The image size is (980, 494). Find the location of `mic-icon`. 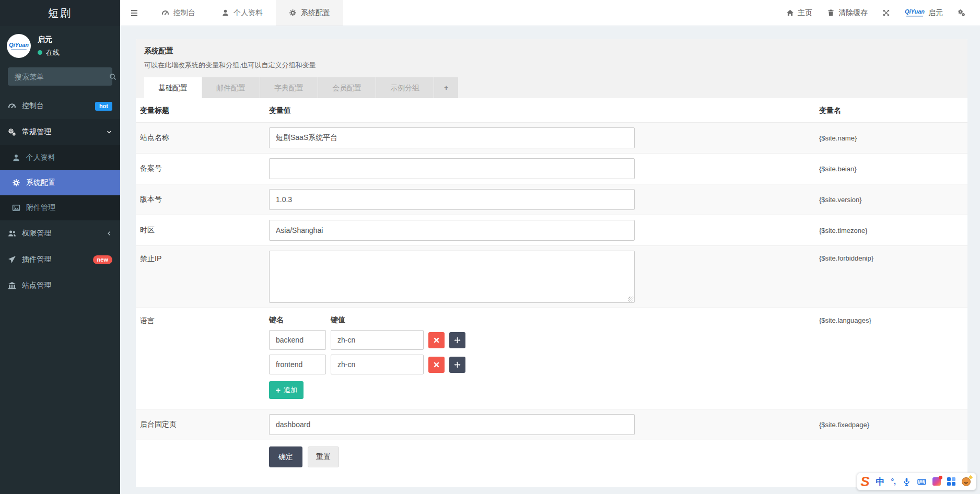

mic-icon is located at coordinates (907, 481).